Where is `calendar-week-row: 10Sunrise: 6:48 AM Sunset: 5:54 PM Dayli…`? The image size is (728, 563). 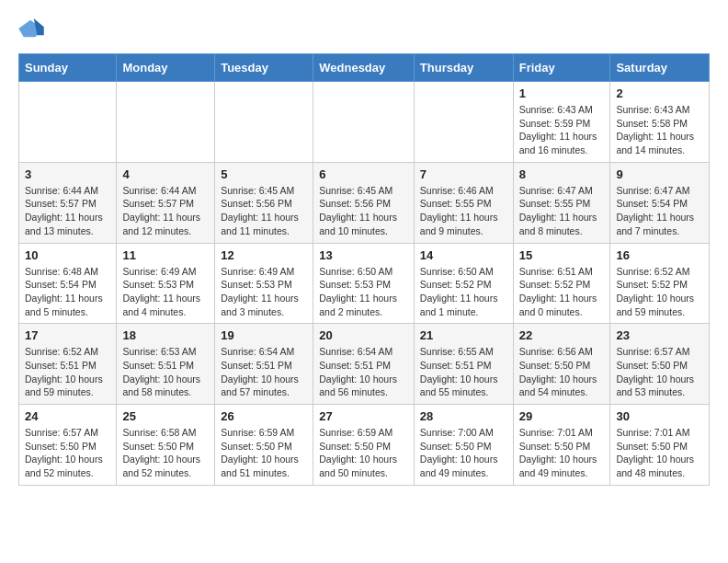 calendar-week-row: 10Sunrise: 6:48 AM Sunset: 5:54 PM Dayli… is located at coordinates (364, 283).